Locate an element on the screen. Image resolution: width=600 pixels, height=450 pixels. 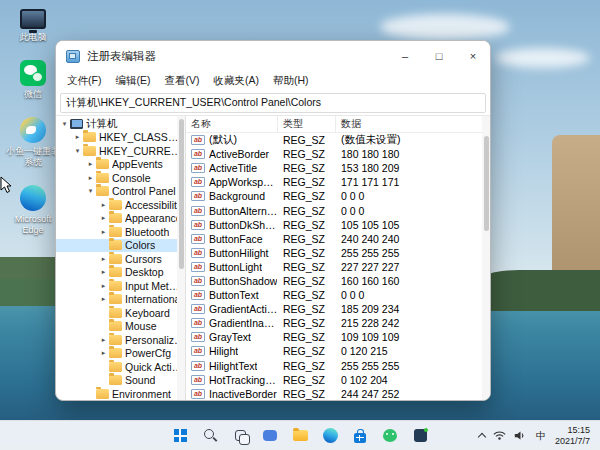
title-bar: 注册表编辑器 – □ × is located at coordinates (273, 56).